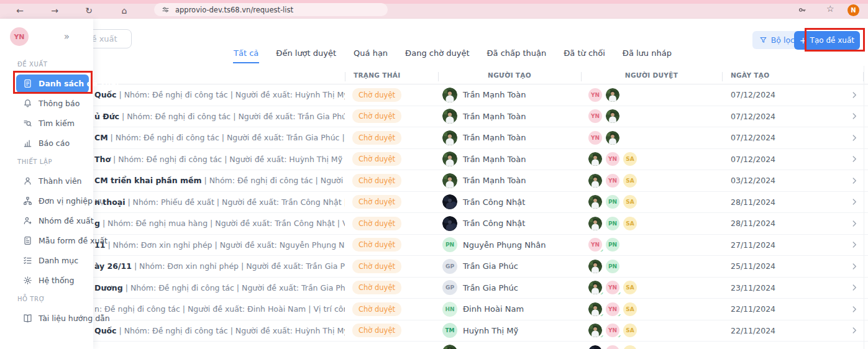  I want to click on forward-icon: →, so click(55, 11).